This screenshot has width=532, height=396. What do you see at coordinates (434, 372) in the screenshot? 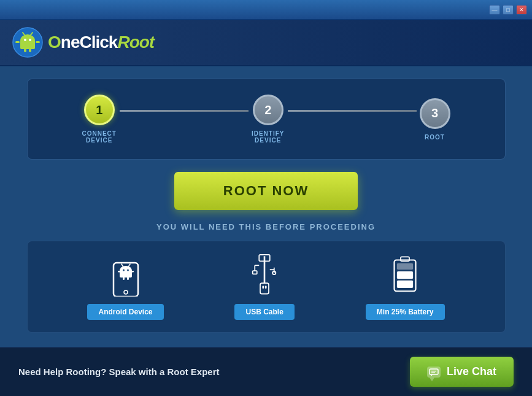
I see `chat-bubble-icon` at bounding box center [434, 372].